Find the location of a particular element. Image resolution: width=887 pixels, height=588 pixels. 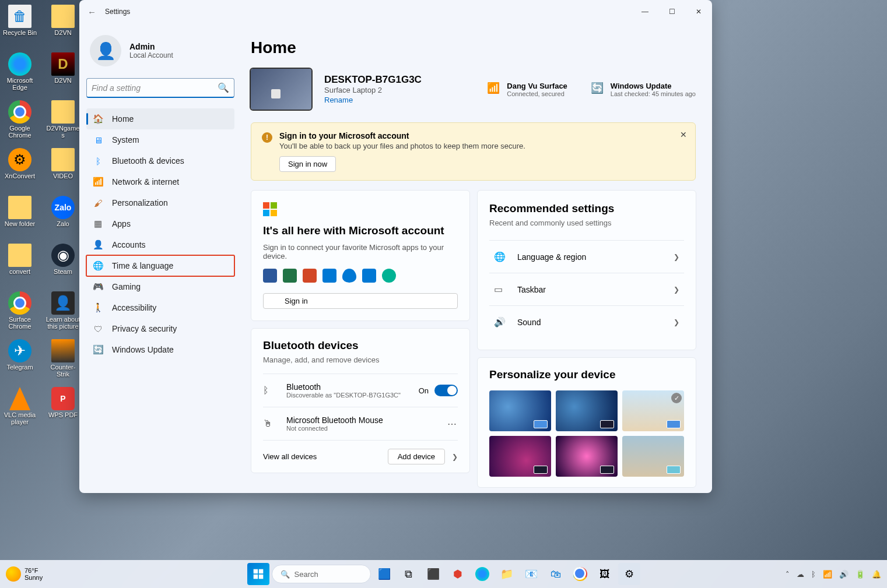

copilot-icon: 🟦 is located at coordinates (384, 574).